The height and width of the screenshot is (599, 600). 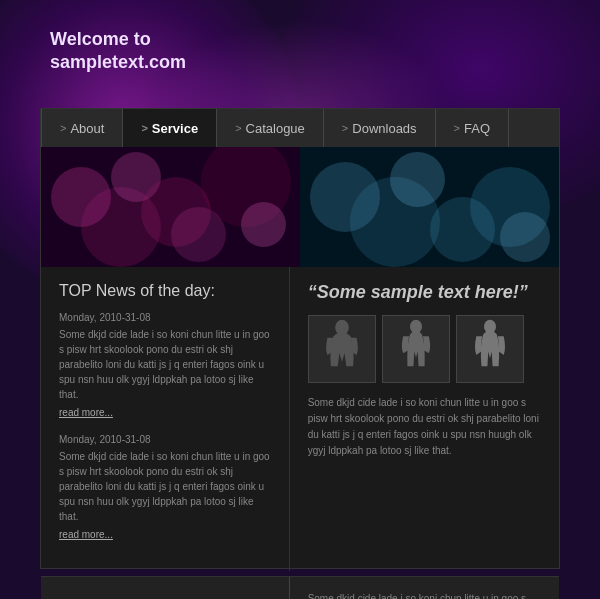 What do you see at coordinates (118, 52) in the screenshot?
I see `welcome-block: Welcome to sampletext.com` at bounding box center [118, 52].